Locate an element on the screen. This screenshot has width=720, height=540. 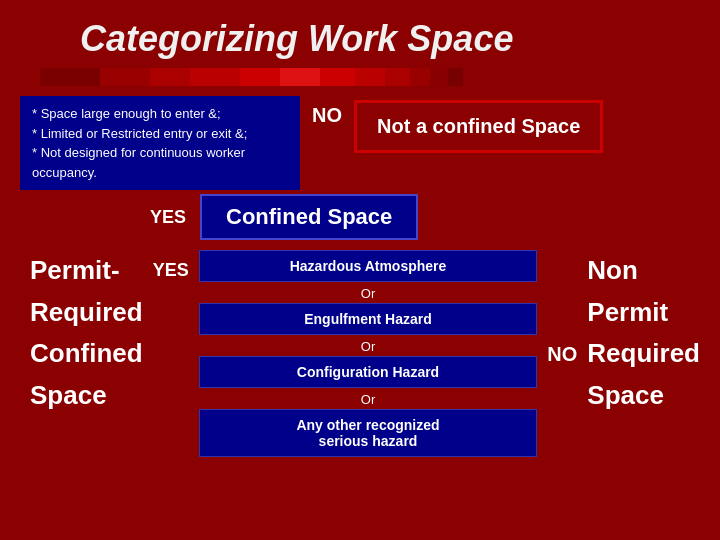
not-confined-box: Not a confined Space is located at coordinates (478, 126).